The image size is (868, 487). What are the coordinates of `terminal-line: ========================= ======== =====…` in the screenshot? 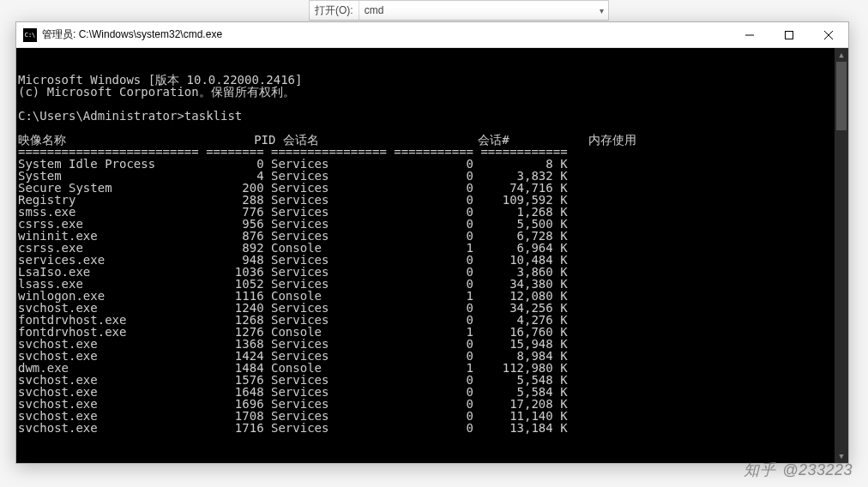 It's located at (433, 152).